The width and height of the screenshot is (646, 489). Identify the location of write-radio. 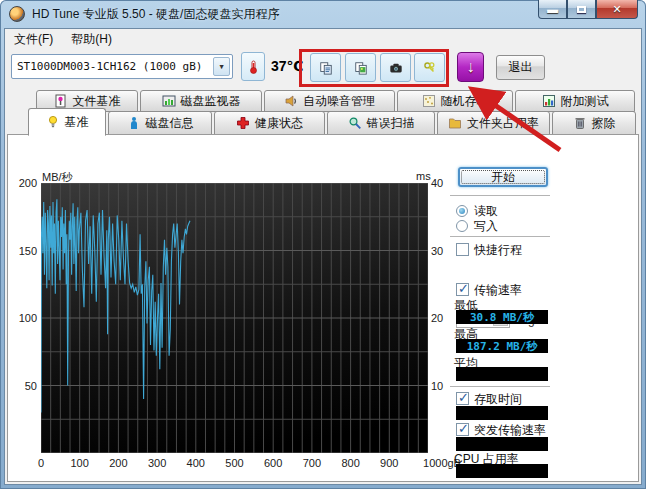
(462, 226).